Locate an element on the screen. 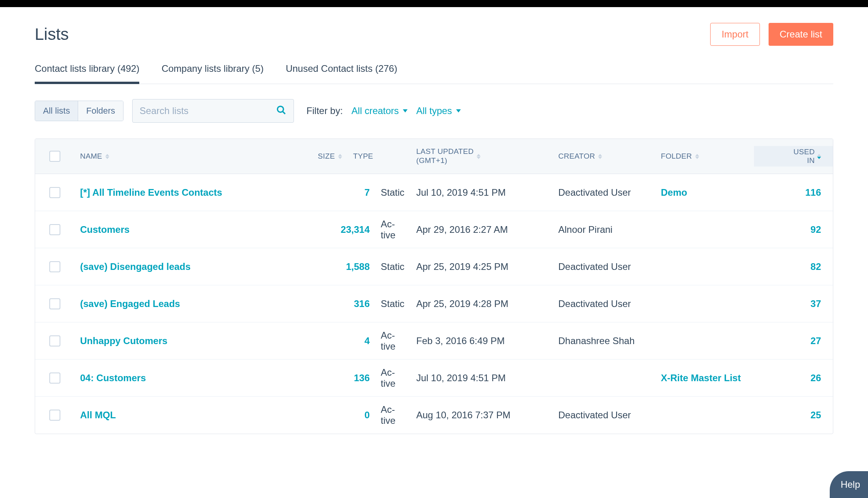 This screenshot has height=498, width=868. col-header-used-in: USED IN is located at coordinates (793, 156).